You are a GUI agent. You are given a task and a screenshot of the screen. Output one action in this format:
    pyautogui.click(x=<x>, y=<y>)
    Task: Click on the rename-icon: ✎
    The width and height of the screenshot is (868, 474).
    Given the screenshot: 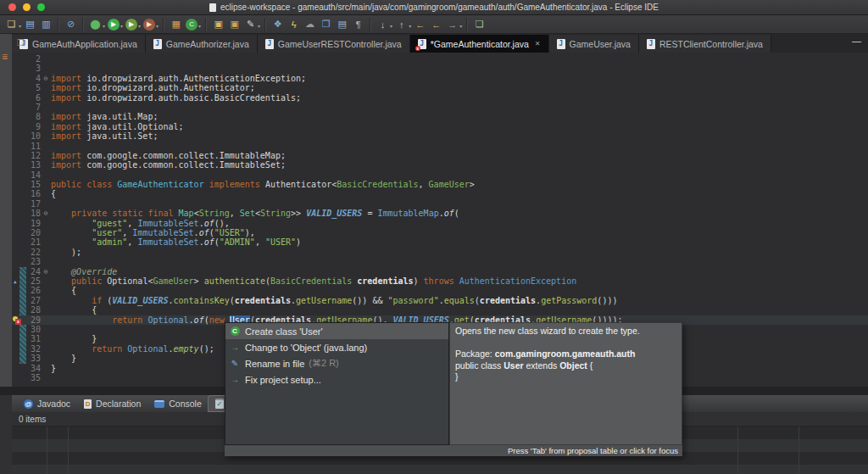 What is the action you would take?
    pyautogui.click(x=235, y=364)
    